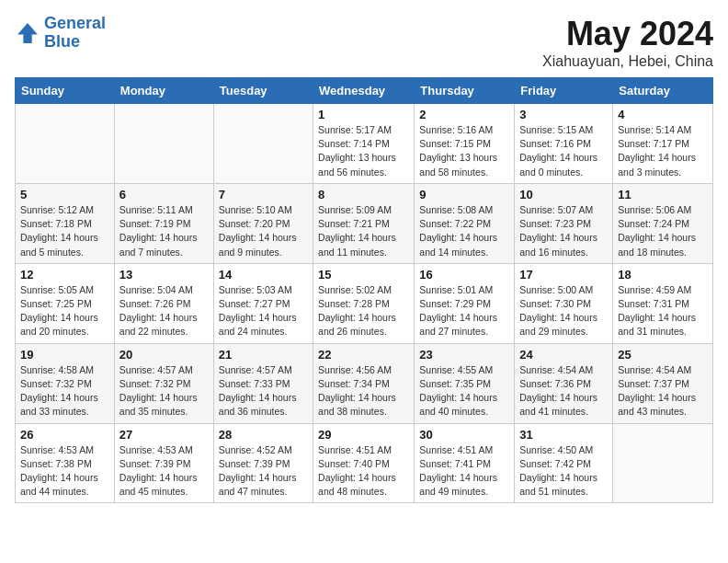  I want to click on day-number: 3, so click(563, 114).